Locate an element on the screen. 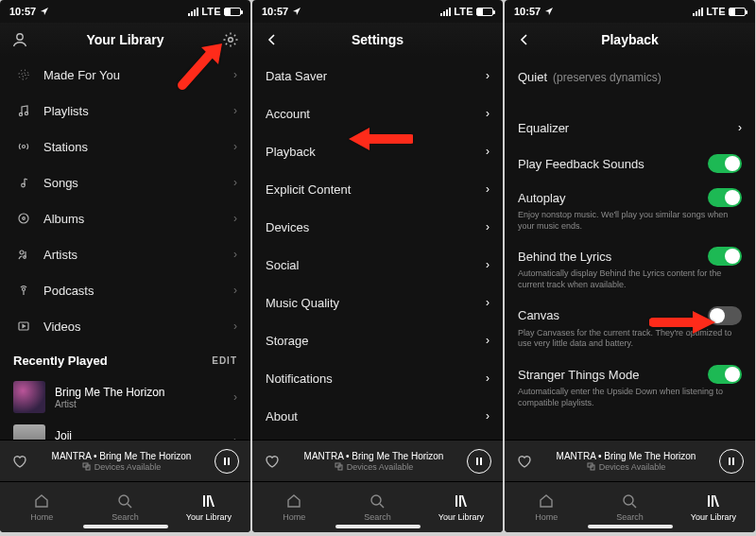  recent-item: Joji Artist › is located at coordinates (125, 429).